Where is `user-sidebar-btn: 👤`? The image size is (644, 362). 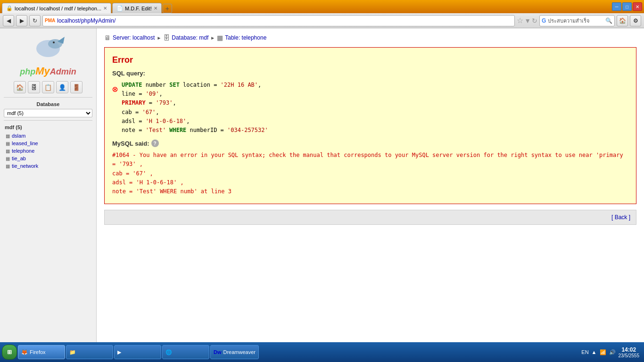 user-sidebar-btn: 👤 is located at coordinates (62, 87).